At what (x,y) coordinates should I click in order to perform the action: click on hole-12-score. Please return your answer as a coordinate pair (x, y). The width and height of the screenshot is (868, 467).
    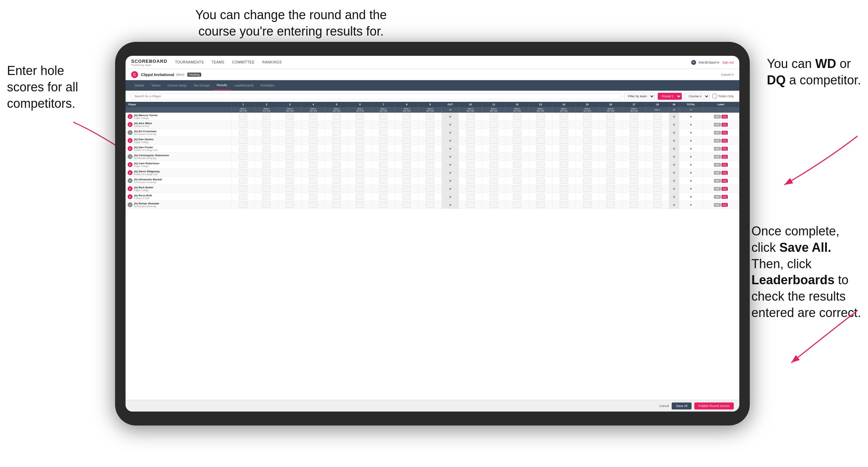
    Looking at the image, I should click on (517, 116).